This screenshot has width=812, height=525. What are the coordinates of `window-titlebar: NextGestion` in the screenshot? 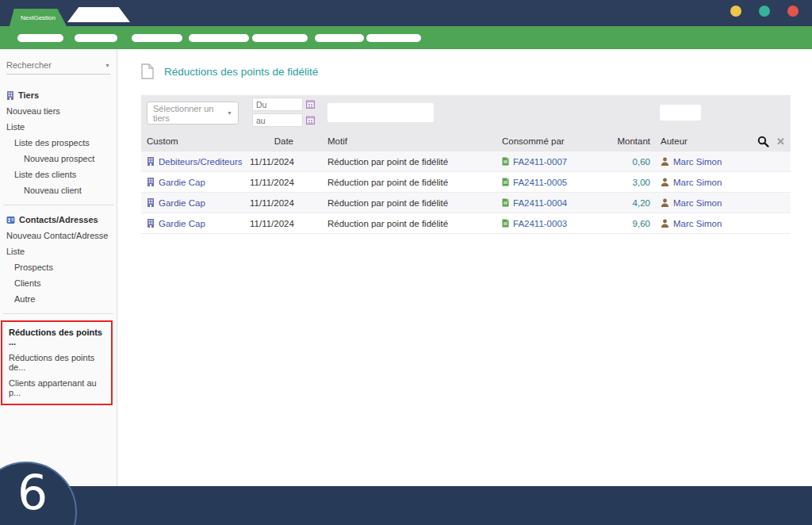 It's located at (406, 13).